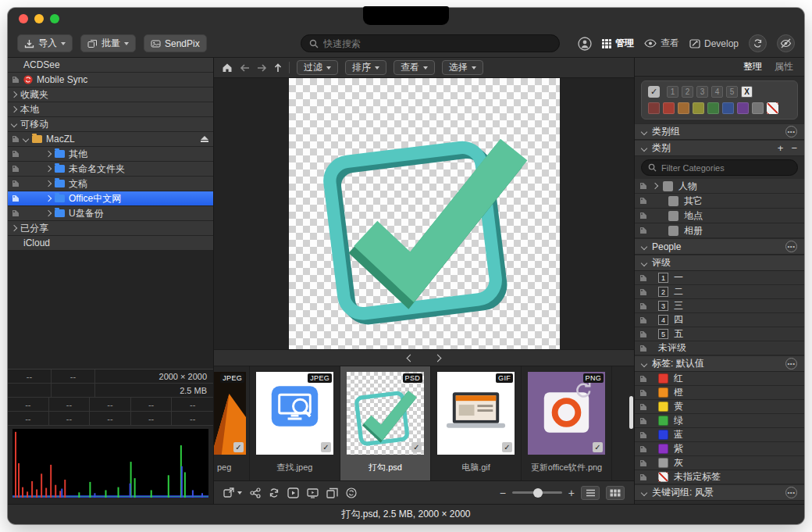 This screenshot has width=812, height=532. What do you see at coordinates (351, 493) in the screenshot?
I see `refresh-button` at bounding box center [351, 493].